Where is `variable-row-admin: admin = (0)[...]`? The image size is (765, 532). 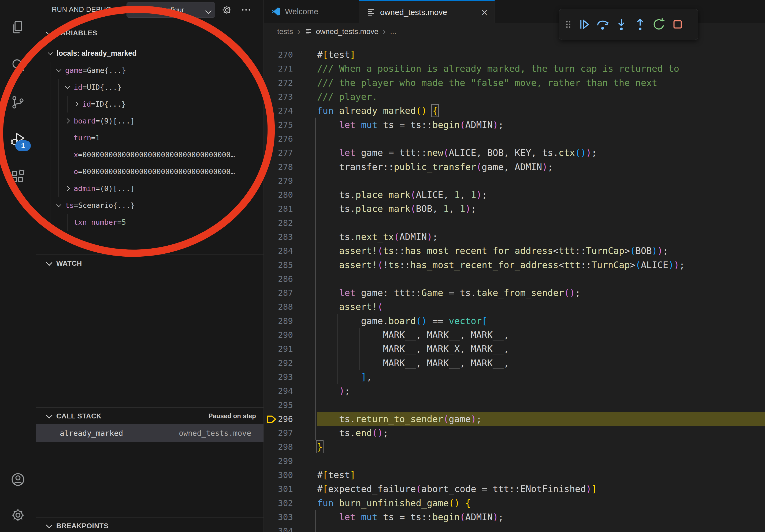 variable-row-admin: admin = (0)[...] is located at coordinates (150, 188).